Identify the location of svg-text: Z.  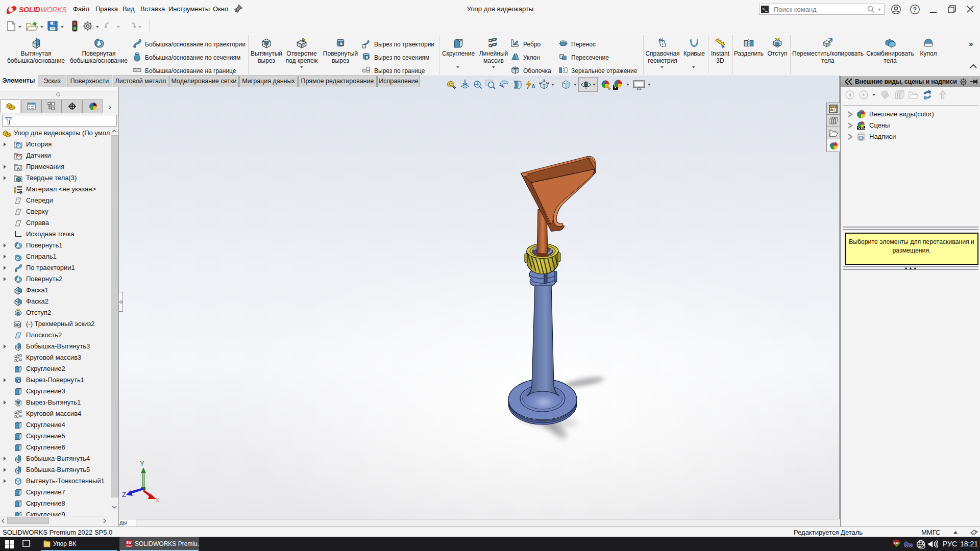
(124, 495).